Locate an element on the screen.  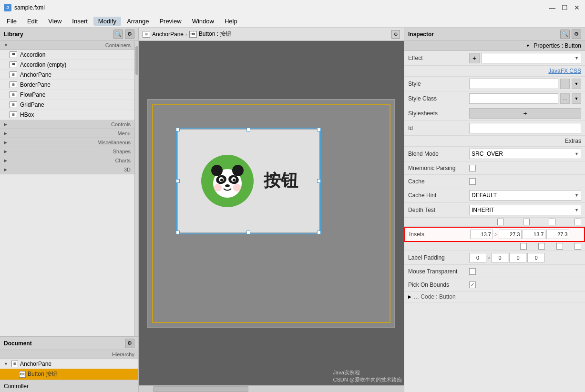
insets-cb3 is located at coordinates (552, 222).